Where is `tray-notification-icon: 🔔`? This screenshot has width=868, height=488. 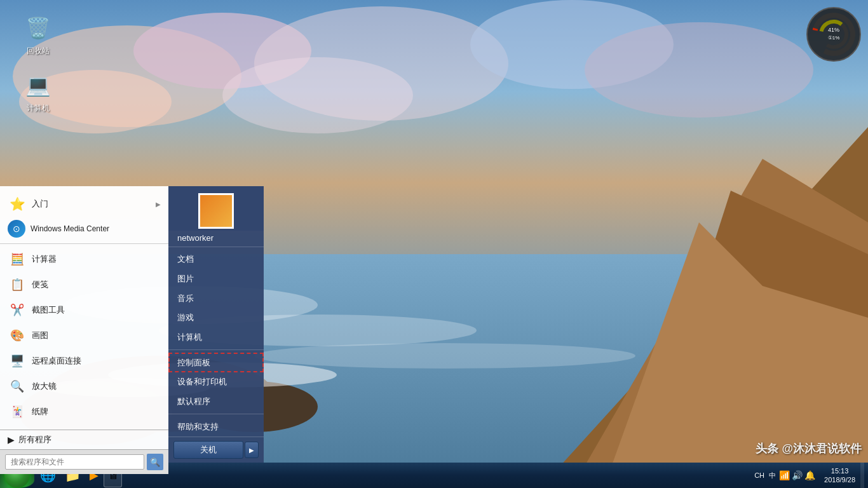
tray-notification-icon: 🔔 is located at coordinates (810, 475).